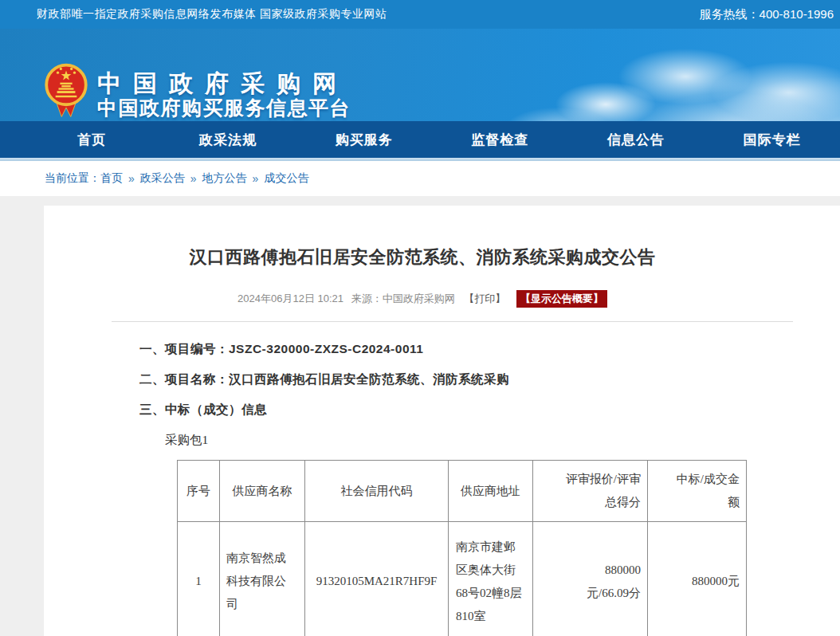 This screenshot has width=840, height=636. What do you see at coordinates (422, 257) in the screenshot?
I see `page-title: 汉口西路傅抱石旧居安全防范系统、消防系统采购成交公告` at bounding box center [422, 257].